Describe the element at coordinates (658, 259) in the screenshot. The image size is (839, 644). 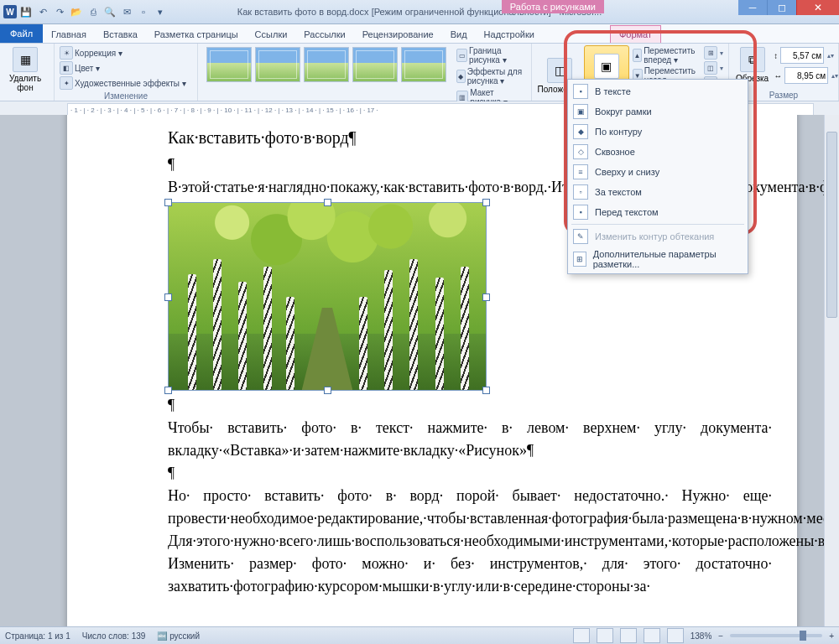
I see `wrap-more-item: ⊞Дополнительные параметры разметки...` at that location.